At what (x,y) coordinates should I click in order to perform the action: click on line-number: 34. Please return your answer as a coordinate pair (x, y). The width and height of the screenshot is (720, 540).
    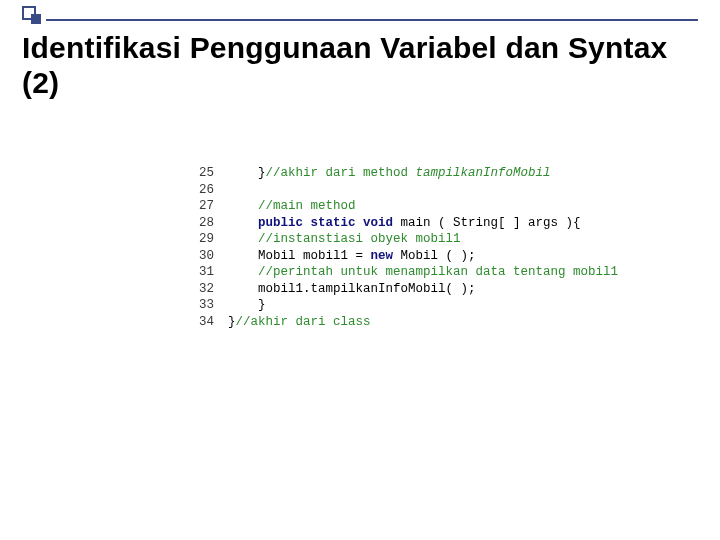
    Looking at the image, I should click on (208, 322).